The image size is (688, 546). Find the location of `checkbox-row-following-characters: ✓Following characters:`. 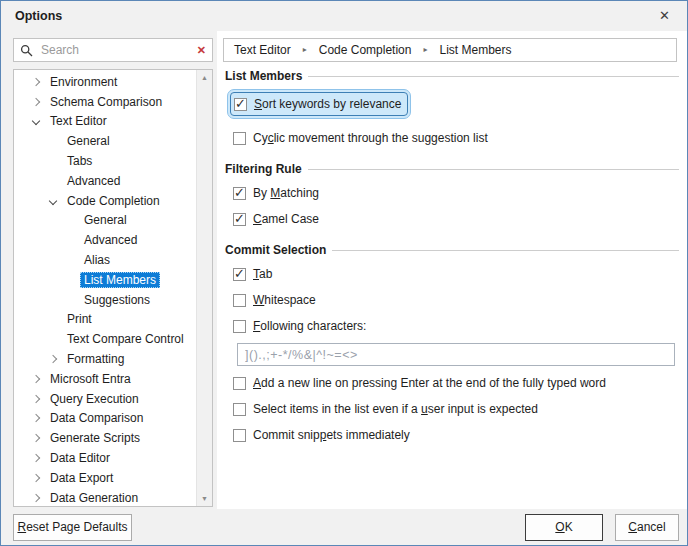

checkbox-row-following-characters: ✓Following characters: is located at coordinates (456, 326).